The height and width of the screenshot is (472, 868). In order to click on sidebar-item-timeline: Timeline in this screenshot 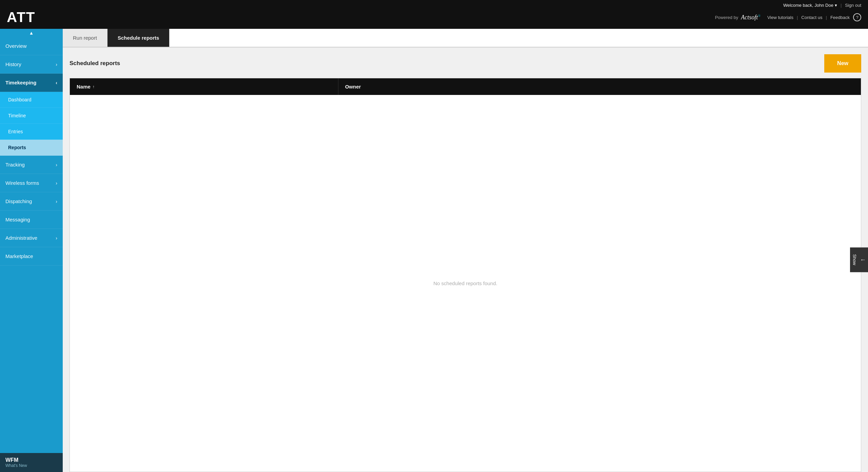, I will do `click(31, 116)`.